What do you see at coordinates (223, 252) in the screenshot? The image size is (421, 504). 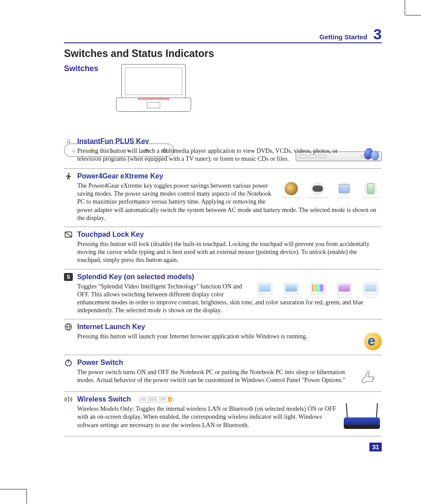 I see `section-body-text: Pressing this button will lock (disable)…` at bounding box center [223, 252].